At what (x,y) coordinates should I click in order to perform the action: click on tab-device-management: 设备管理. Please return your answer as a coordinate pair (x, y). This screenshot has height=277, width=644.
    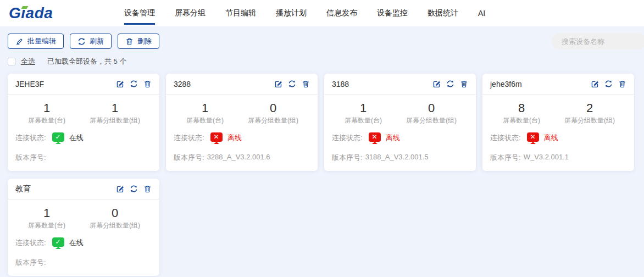
    Looking at the image, I should click on (140, 13).